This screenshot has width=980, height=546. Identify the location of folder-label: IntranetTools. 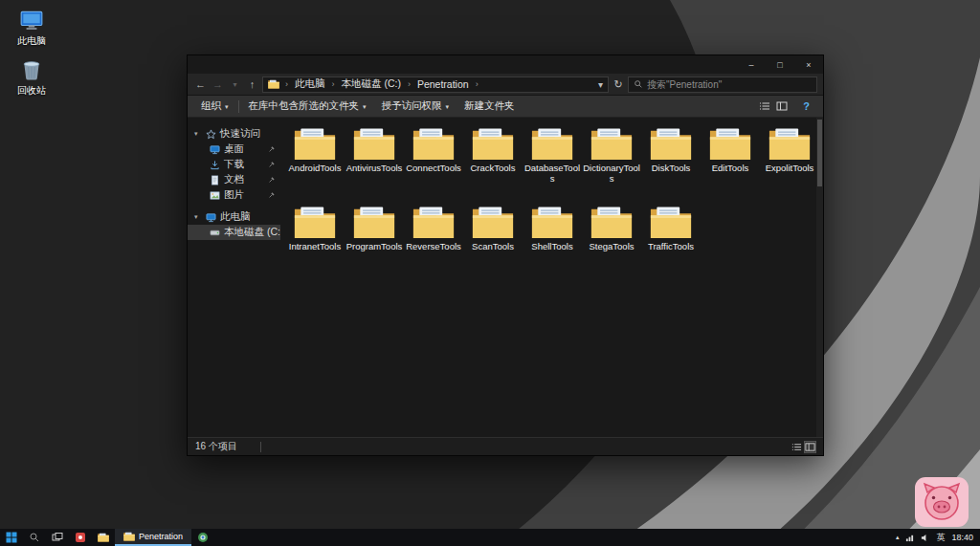
(315, 247).